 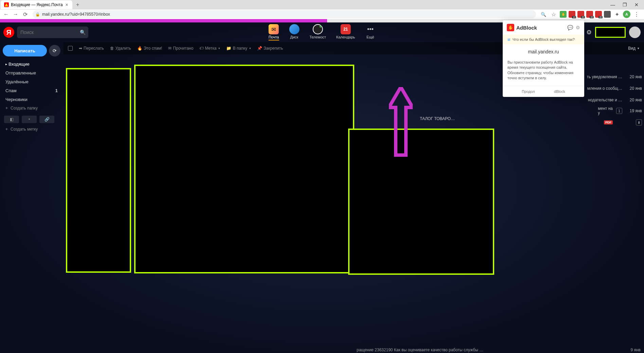 What do you see at coordinates (37, 5) in the screenshot?
I see `tab-title: Входящие — Яндекс.Почта` at bounding box center [37, 5].